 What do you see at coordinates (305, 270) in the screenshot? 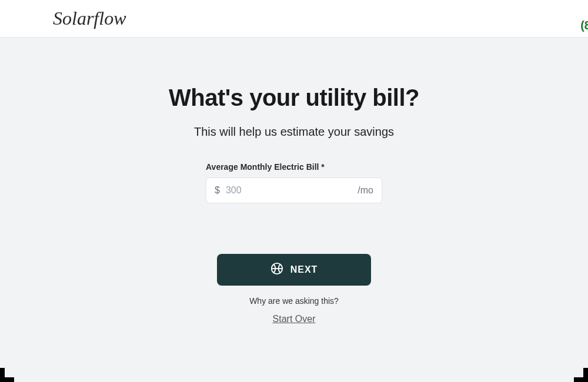
I see `next-button-label: NEXT` at bounding box center [305, 270].